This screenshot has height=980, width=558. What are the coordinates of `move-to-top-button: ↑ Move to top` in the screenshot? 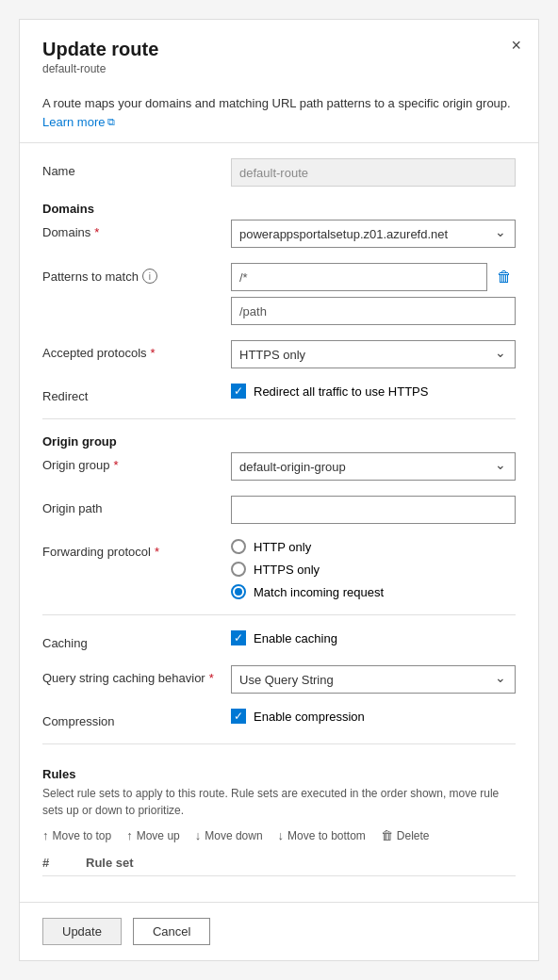 It's located at (77, 835).